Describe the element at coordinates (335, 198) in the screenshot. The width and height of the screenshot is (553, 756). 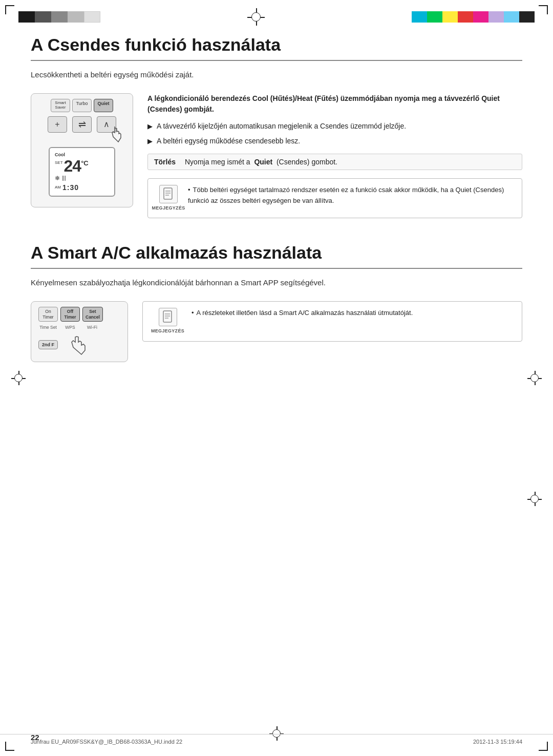
I see `note-box-1: MEGJEGYZÉS •Több beltéri egységet tartal…` at that location.